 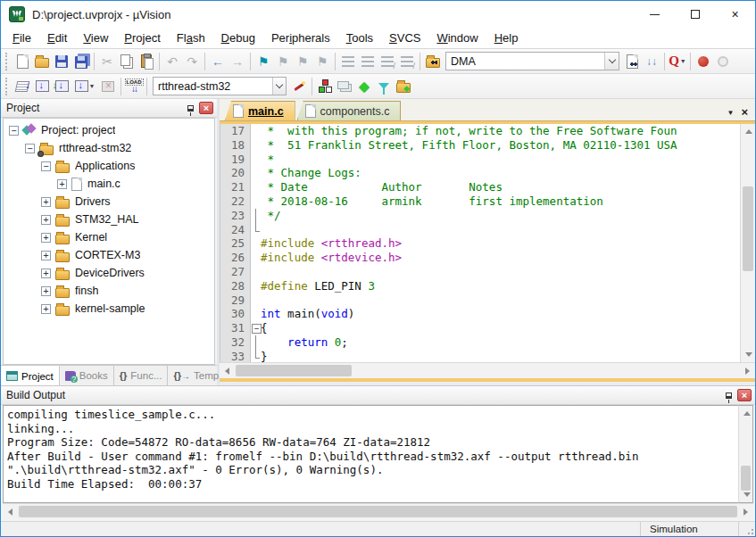 What do you see at coordinates (507, 37) in the screenshot?
I see `menu-help: Help` at bounding box center [507, 37].